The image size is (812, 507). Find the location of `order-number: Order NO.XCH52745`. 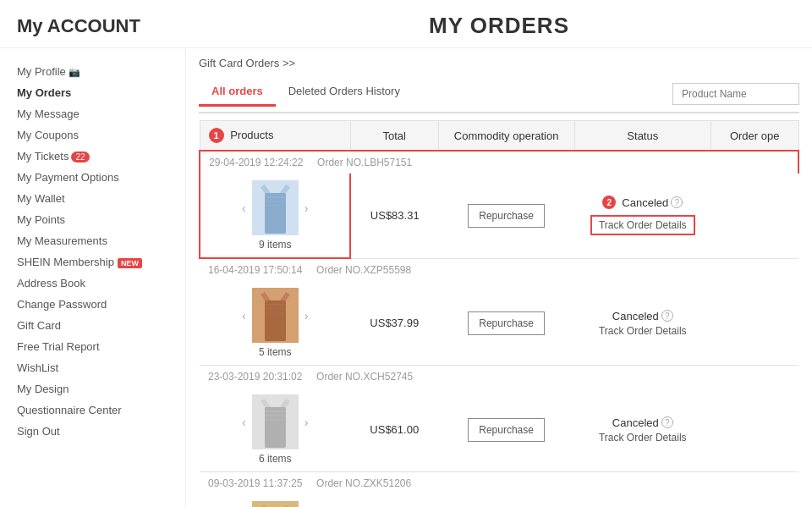

order-number: Order NO.XCH52745 is located at coordinates (365, 377).